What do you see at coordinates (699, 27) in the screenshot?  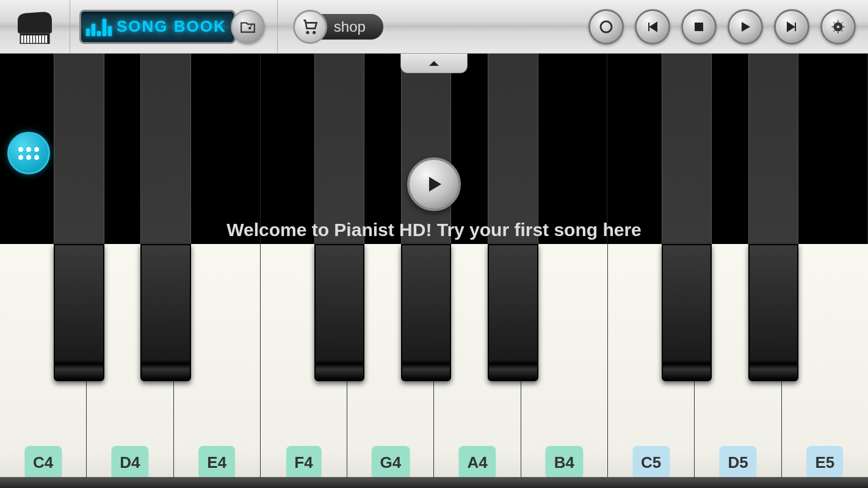 I see `stop-button` at bounding box center [699, 27].